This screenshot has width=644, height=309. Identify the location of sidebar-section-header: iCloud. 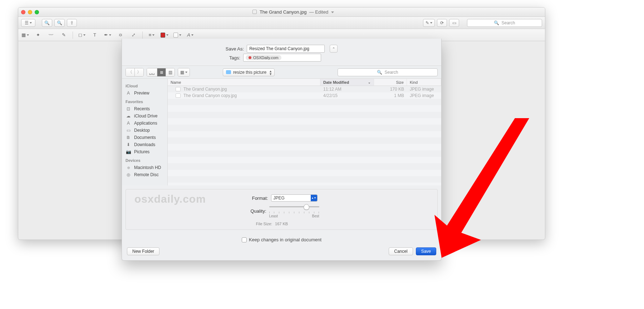
(144, 85).